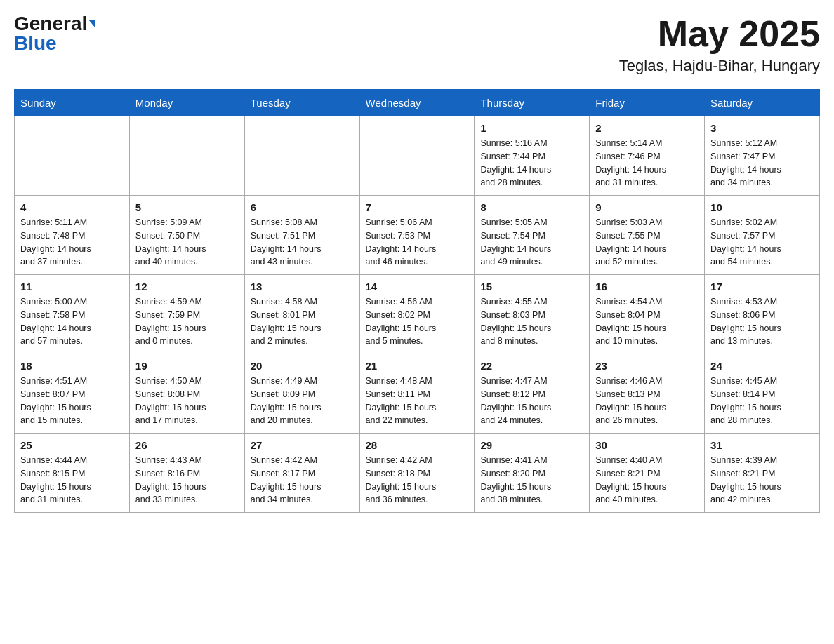 The width and height of the screenshot is (834, 644). What do you see at coordinates (72, 286) in the screenshot?
I see `day-number: 11` at bounding box center [72, 286].